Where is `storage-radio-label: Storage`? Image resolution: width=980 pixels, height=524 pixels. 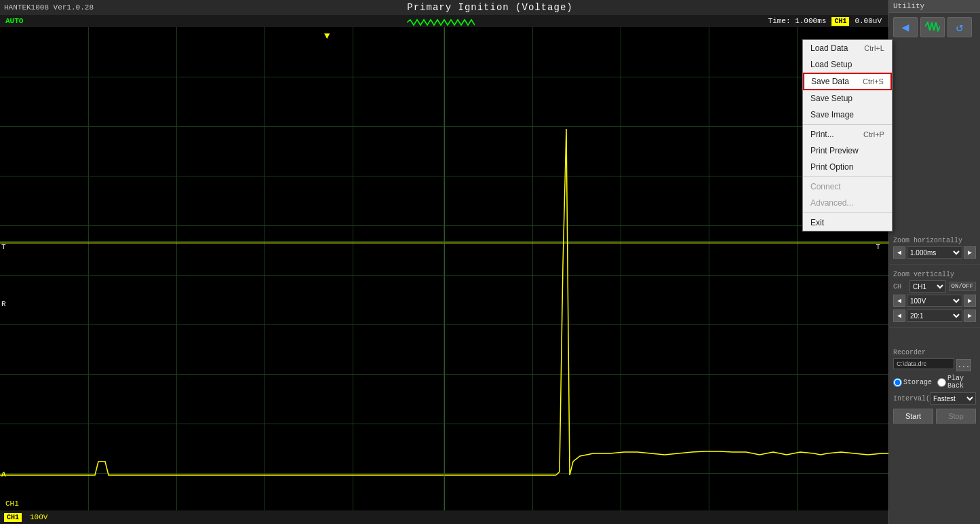
storage-radio-label: Storage is located at coordinates (913, 382).